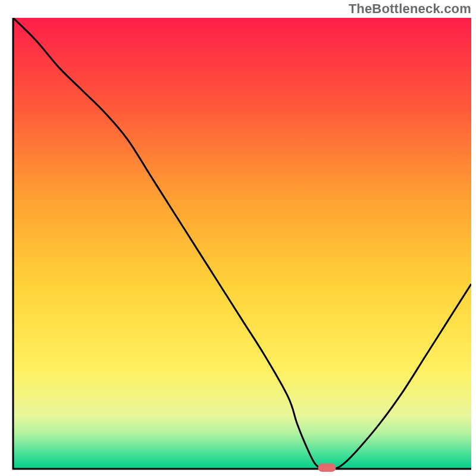  Describe the element at coordinates (410, 9) in the screenshot. I see `watermark-label: TheBottleneck.com` at that location.